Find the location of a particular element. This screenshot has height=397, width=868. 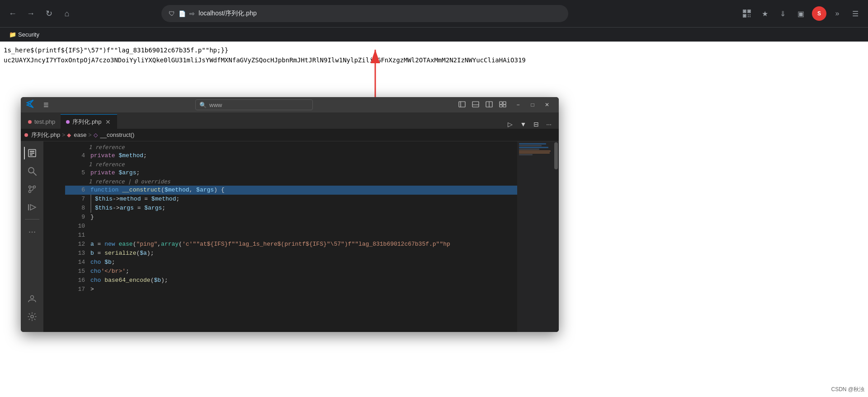

run-button: ▷ is located at coordinates (510, 124).